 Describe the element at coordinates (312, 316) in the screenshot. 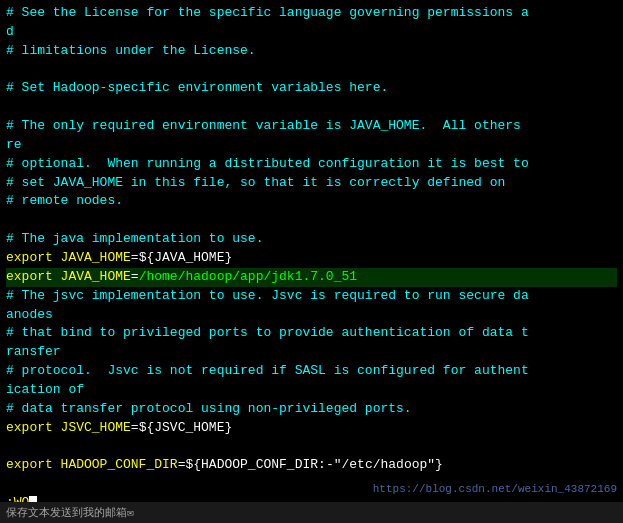

I see `line-17: anodes` at that location.